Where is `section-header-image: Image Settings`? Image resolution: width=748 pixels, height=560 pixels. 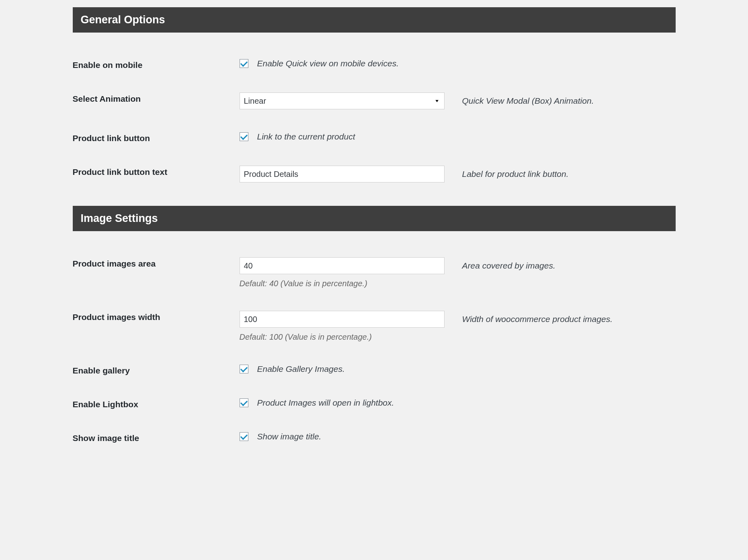 section-header-image: Image Settings is located at coordinates (374, 219).